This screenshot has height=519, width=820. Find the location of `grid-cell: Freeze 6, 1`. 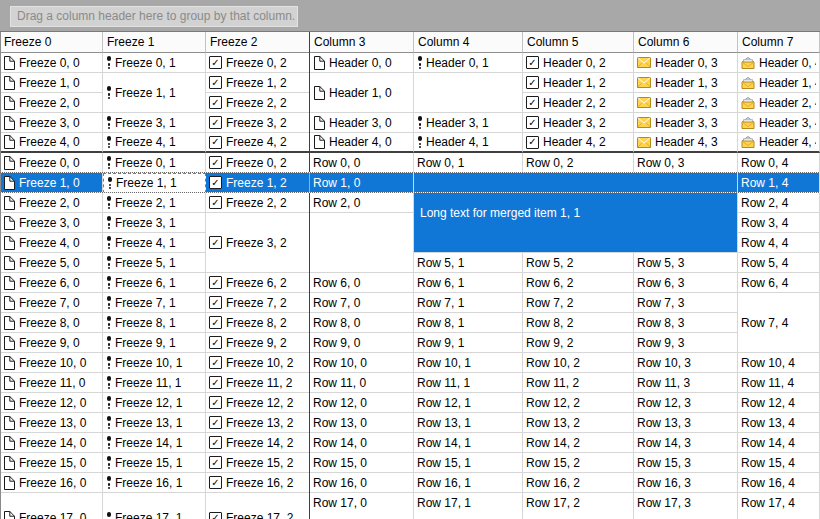

grid-cell: Freeze 6, 1 is located at coordinates (154, 283).